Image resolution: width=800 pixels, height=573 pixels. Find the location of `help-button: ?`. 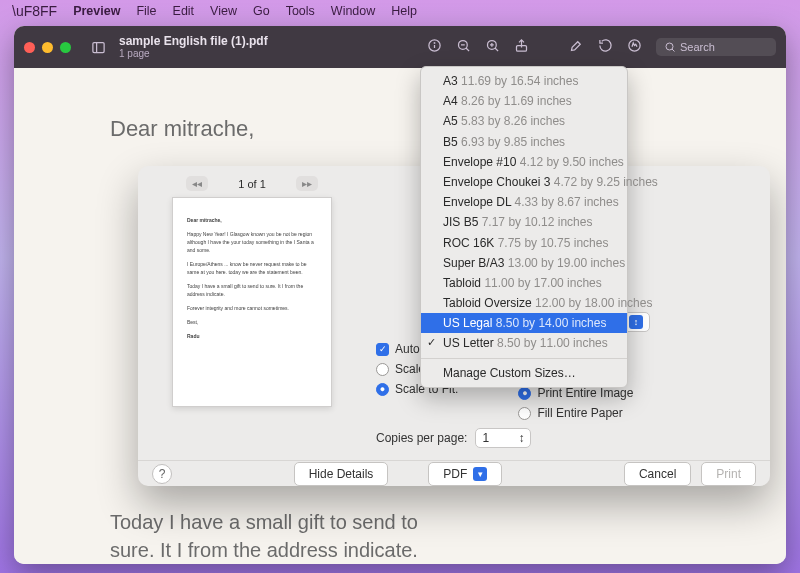

help-button: ? is located at coordinates (162, 474).